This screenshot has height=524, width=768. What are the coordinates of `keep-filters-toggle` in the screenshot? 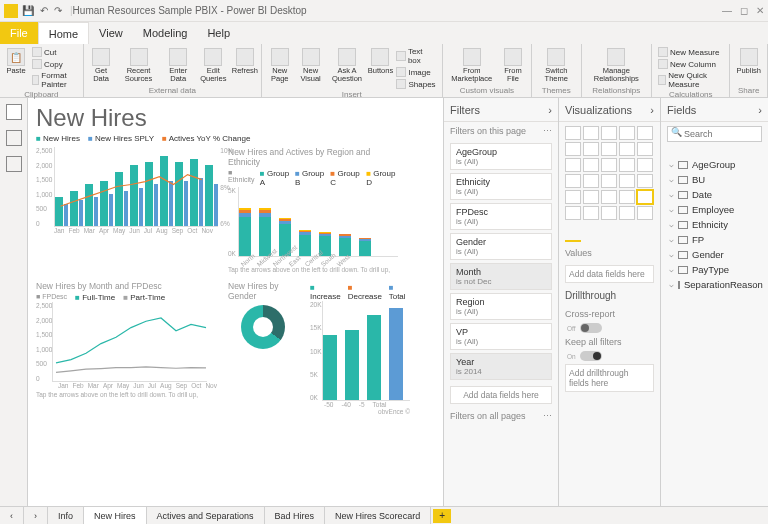 It's located at (591, 356).